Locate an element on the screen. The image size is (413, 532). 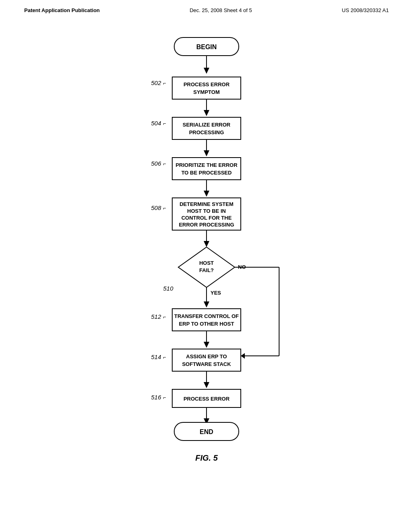
svg-text: PROCESSING is located at coordinates (206, 132).